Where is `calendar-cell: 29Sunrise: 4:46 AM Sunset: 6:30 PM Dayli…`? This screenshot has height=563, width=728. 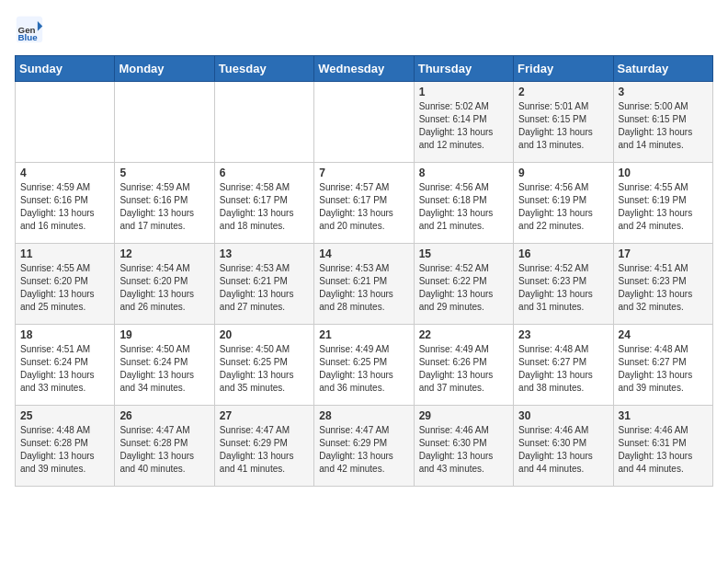
calendar-cell: 29Sunrise: 4:46 AM Sunset: 6:30 PM Dayli… is located at coordinates (463, 446).